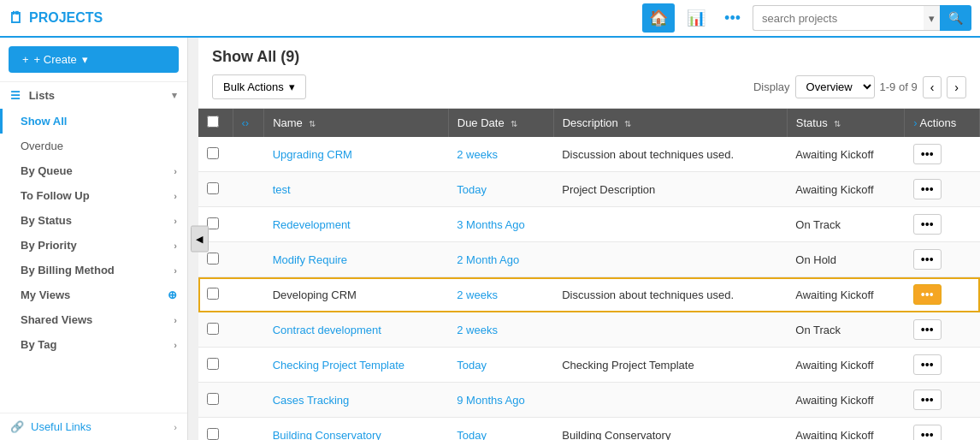 This screenshot has height=440, width=980. What do you see at coordinates (357, 123) in the screenshot?
I see `col-name: Name ⇅` at bounding box center [357, 123].